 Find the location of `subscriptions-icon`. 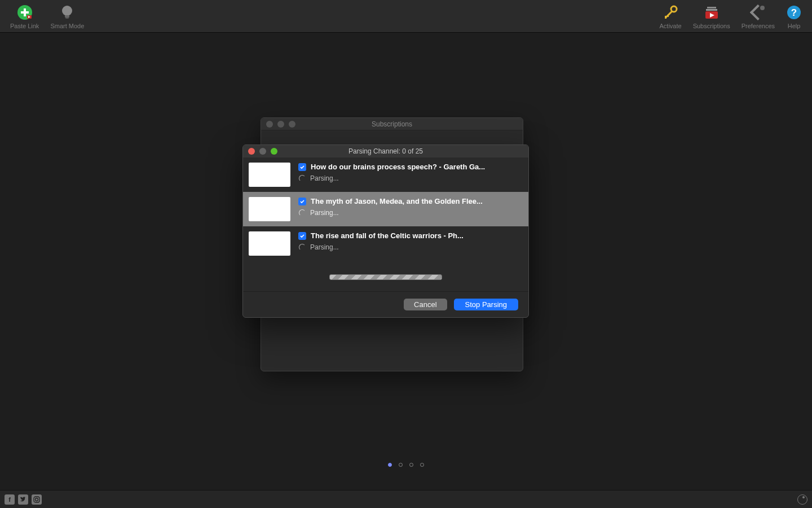

subscriptions-icon is located at coordinates (712, 12).